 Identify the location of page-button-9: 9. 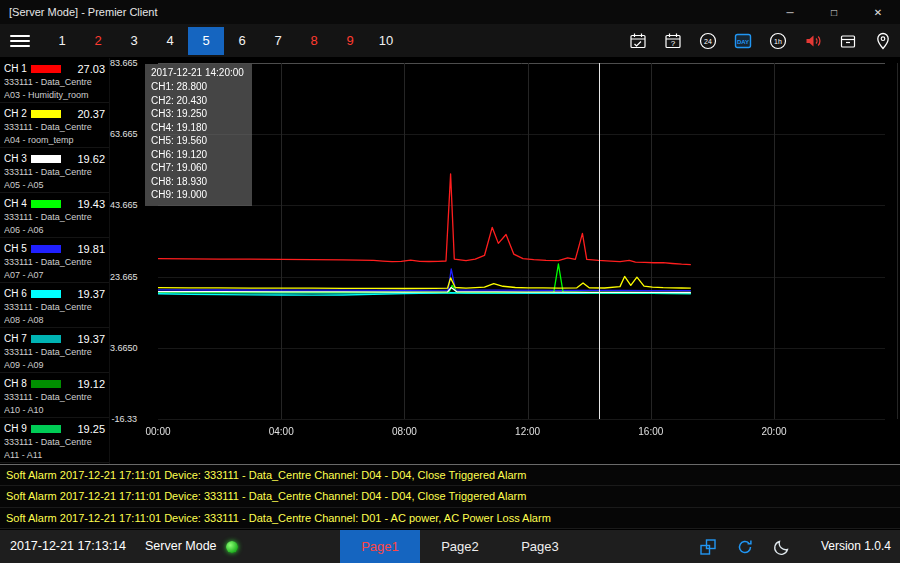
(350, 41).